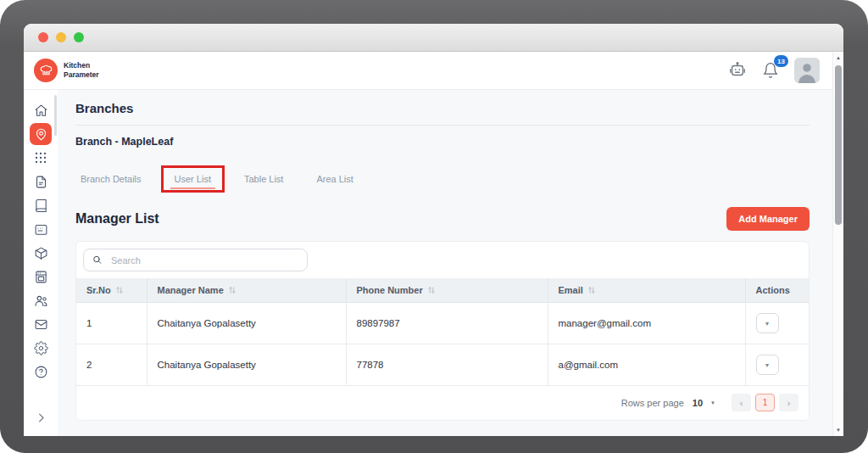 Image resolution: width=868 pixels, height=453 pixels. What do you see at coordinates (442, 260) in the screenshot?
I see `search-row` at bounding box center [442, 260].